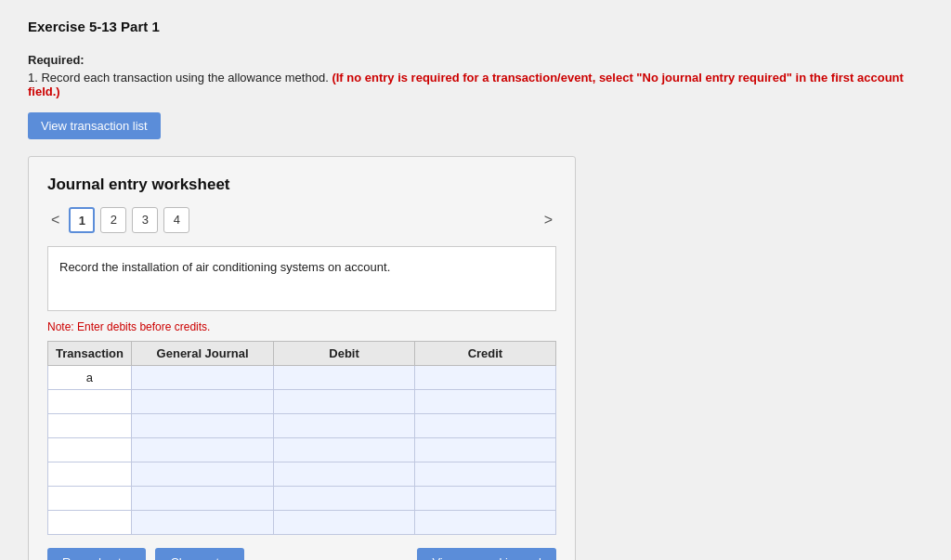  Describe the element at coordinates (200, 553) in the screenshot. I see `clear-entry-button: Clear entry` at that location.